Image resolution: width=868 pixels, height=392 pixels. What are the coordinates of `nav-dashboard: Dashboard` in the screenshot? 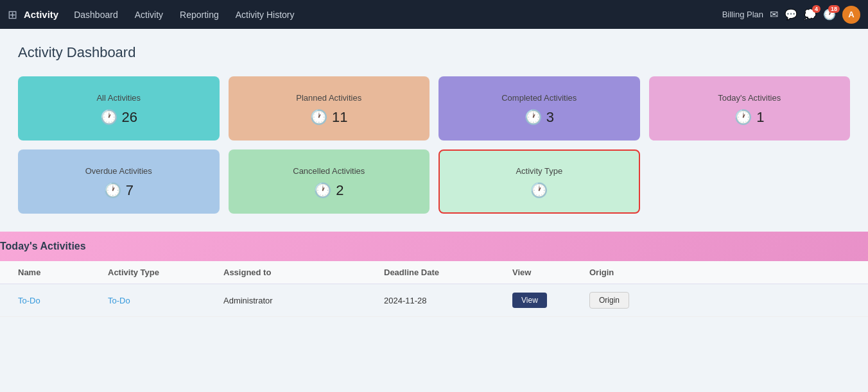 It's located at (96, 15).